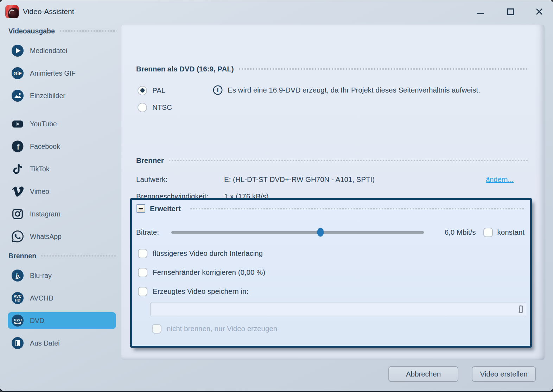 The height and width of the screenshot is (392, 553). What do you see at coordinates (18, 276) in the screenshot?
I see `svg-text: b` at bounding box center [18, 276].